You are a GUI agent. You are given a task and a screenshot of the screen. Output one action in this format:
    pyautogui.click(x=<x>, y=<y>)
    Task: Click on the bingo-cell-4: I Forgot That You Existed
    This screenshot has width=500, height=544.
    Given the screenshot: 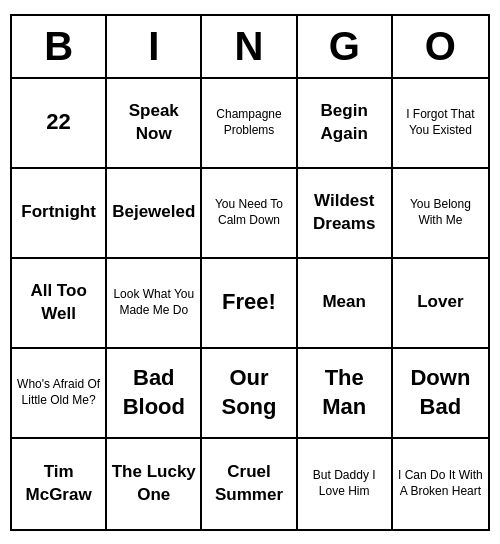 What is the action you would take?
    pyautogui.click(x=440, y=124)
    